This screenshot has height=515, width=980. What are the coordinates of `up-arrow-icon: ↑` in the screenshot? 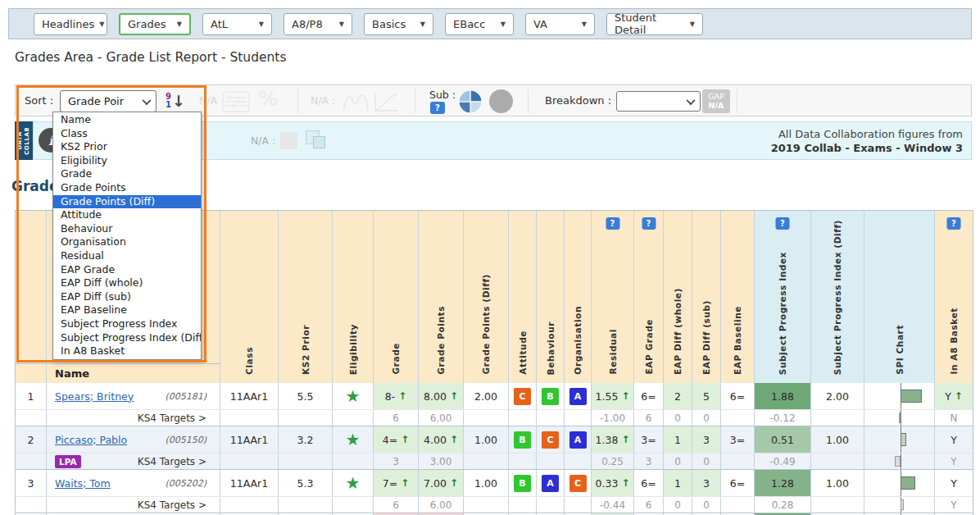 It's located at (454, 440).